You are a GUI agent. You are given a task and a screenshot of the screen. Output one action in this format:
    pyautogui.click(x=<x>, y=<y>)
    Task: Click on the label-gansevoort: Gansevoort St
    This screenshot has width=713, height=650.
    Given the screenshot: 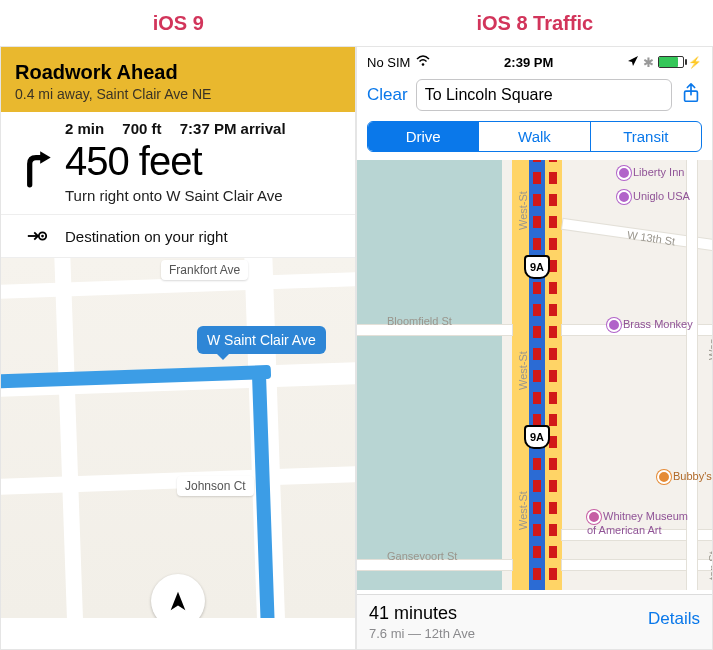 What is the action you would take?
    pyautogui.click(x=422, y=556)
    